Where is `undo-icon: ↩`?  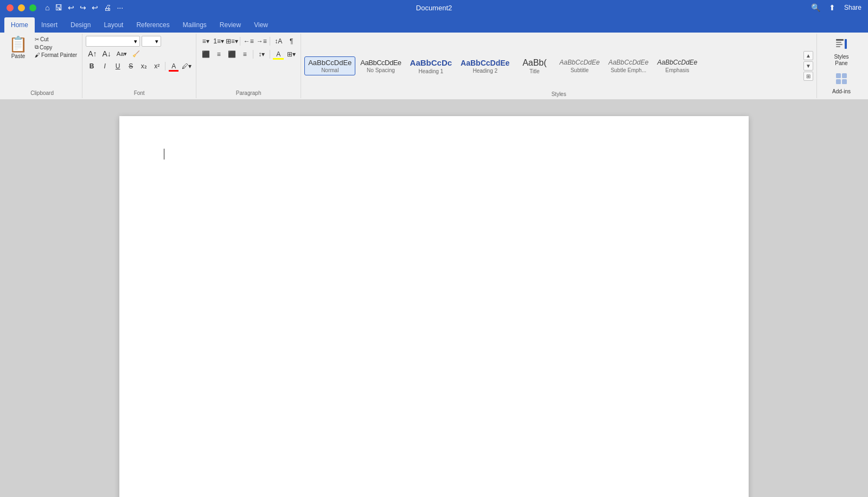 undo-icon: ↩ is located at coordinates (71, 8).